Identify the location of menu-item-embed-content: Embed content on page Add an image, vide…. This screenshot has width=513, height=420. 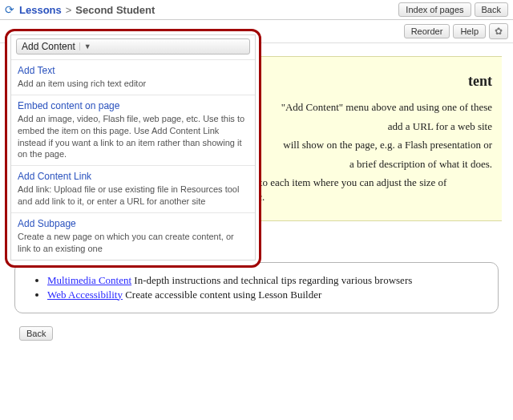
(133, 130).